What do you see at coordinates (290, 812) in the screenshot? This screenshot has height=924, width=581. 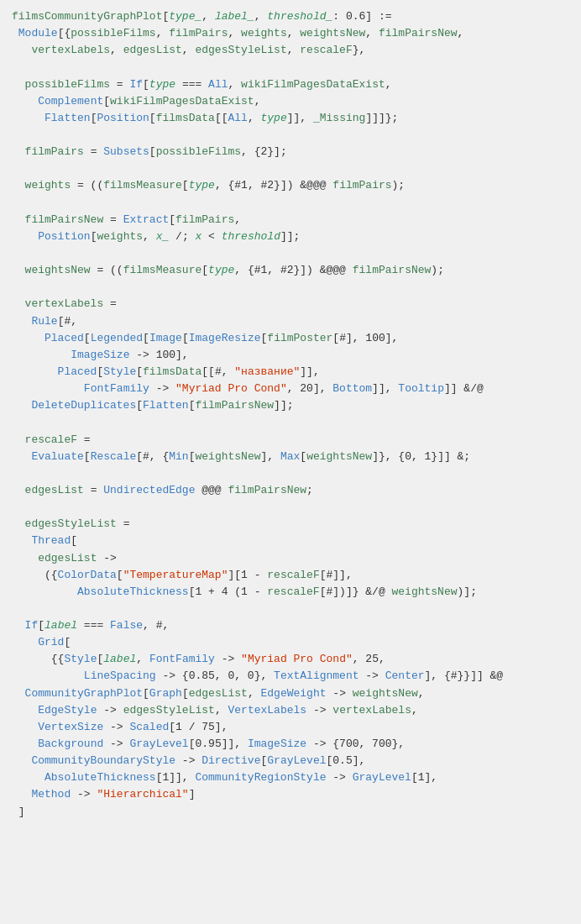 I see `code-line-48: ]` at bounding box center [290, 812].